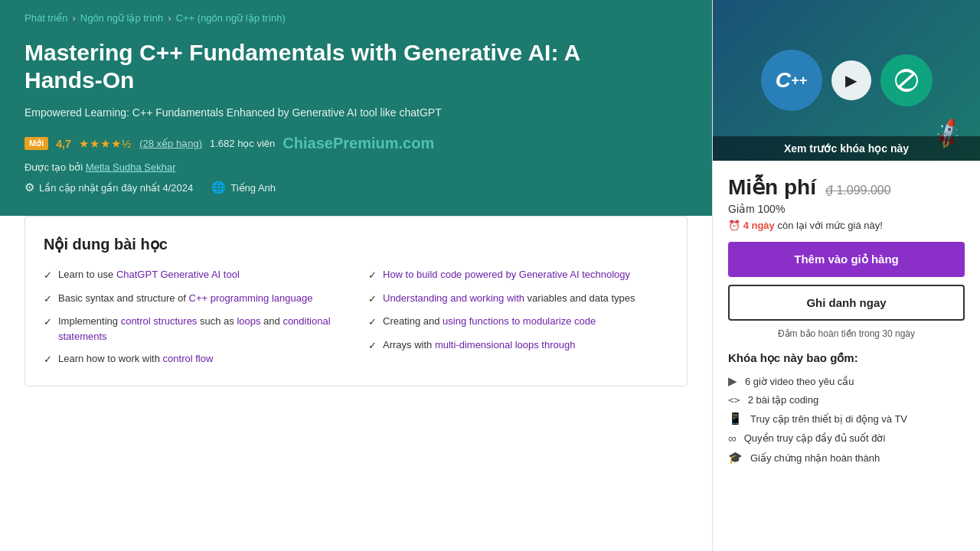 Image resolution: width=980 pixels, height=551 pixels. What do you see at coordinates (906, 80) in the screenshot?
I see `chatgpt-logo` at bounding box center [906, 80].